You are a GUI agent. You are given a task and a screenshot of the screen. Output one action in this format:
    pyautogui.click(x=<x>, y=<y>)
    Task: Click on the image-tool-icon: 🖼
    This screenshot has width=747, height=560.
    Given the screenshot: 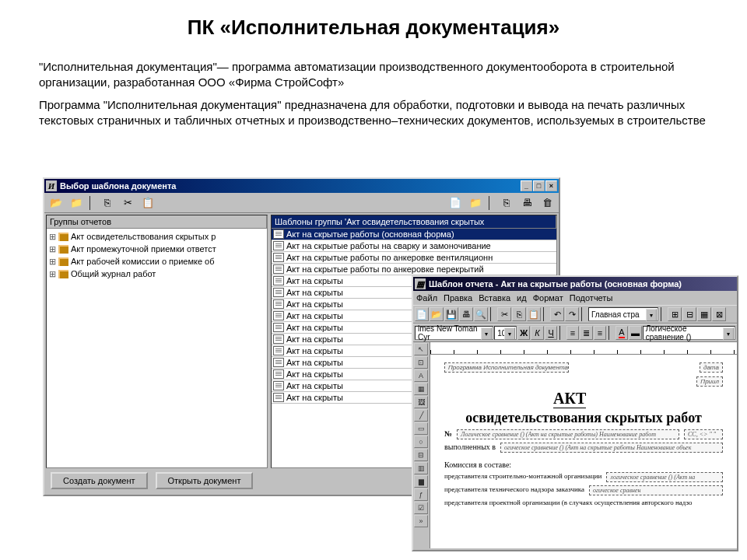 What is the action you would take?
    pyautogui.click(x=421, y=402)
    